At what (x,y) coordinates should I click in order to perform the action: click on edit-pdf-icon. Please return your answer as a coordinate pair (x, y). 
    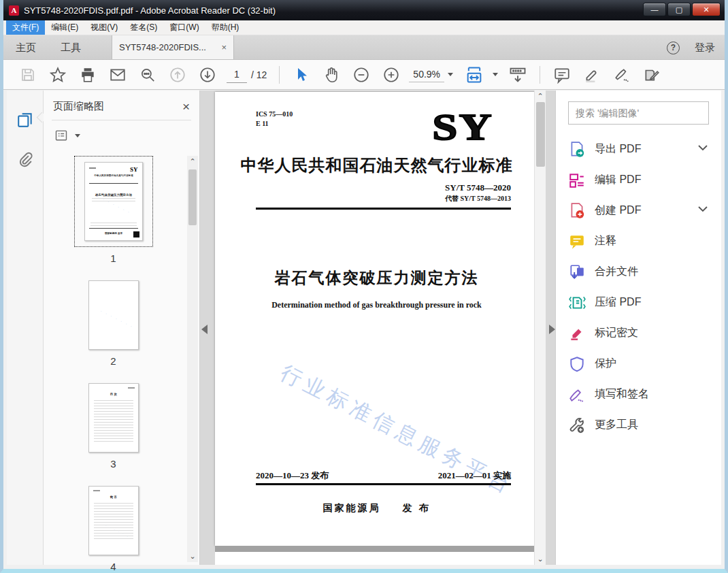
    Looking at the image, I should click on (577, 180).